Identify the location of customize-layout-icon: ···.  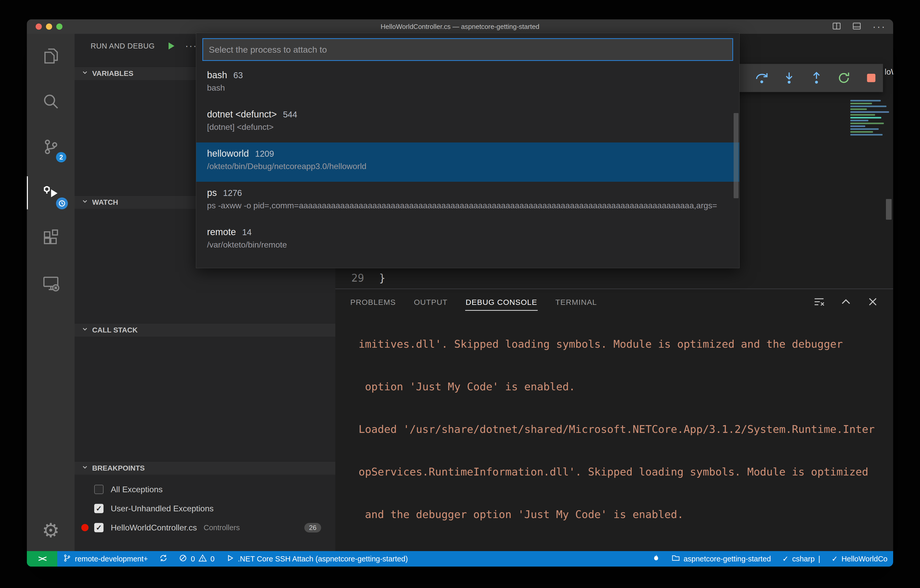
(880, 27).